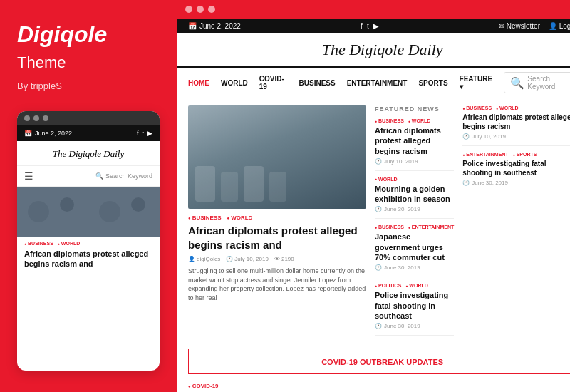 Image resolution: width=570 pixels, height=392 pixels. What do you see at coordinates (516, 122) in the screenshot?
I see `right-article-1-title: African diplomats protest alleged begins…` at bounding box center [516, 122].